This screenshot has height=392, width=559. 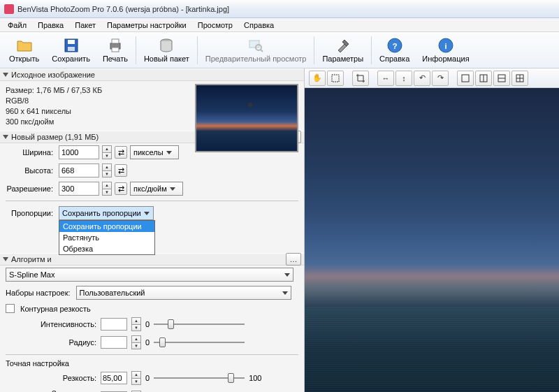 I want to click on width-label: Ширина:, so click(x=31, y=152).